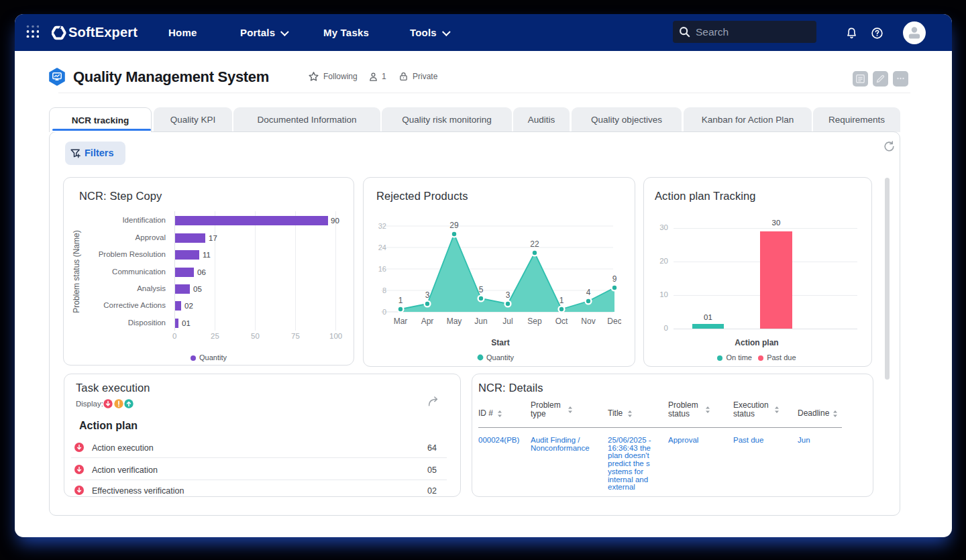 Image resolution: width=966 pixels, height=560 pixels. I want to click on svg-text: Dec, so click(614, 321).